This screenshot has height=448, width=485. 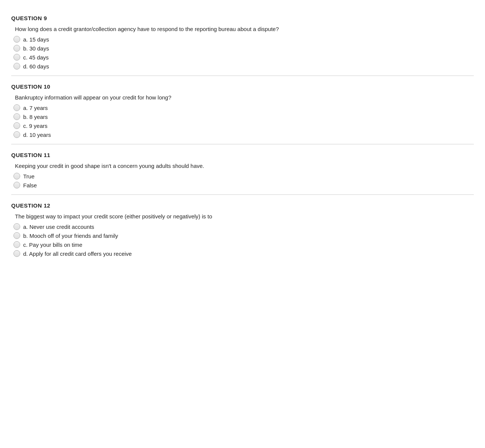 What do you see at coordinates (243, 42) in the screenshot?
I see `question-9: QUESTION 9How long does a credit grantor…` at bounding box center [243, 42].